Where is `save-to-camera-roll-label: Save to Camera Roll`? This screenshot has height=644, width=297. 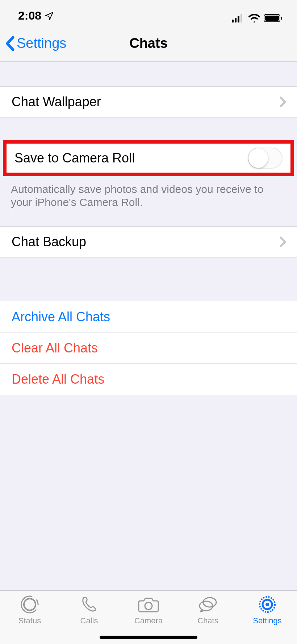
save-to-camera-roll-label: Save to Camera Roll is located at coordinates (75, 158).